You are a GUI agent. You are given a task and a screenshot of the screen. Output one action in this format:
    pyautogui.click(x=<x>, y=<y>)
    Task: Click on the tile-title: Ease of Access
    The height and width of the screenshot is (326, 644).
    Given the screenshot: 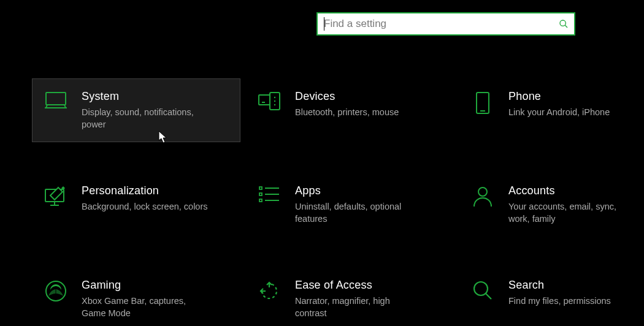 What is the action you would take?
    pyautogui.click(x=370, y=286)
    